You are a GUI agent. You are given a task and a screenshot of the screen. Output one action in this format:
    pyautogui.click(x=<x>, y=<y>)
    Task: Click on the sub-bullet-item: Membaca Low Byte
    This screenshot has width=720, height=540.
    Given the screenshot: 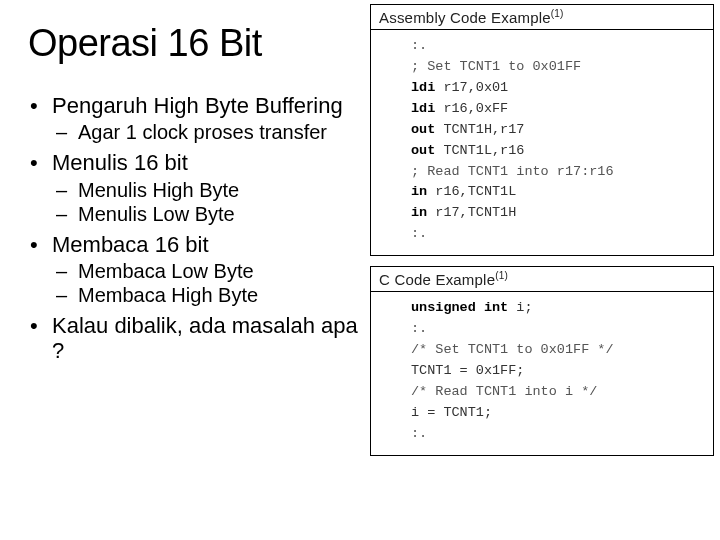 What is the action you would take?
    pyautogui.click(x=205, y=271)
    